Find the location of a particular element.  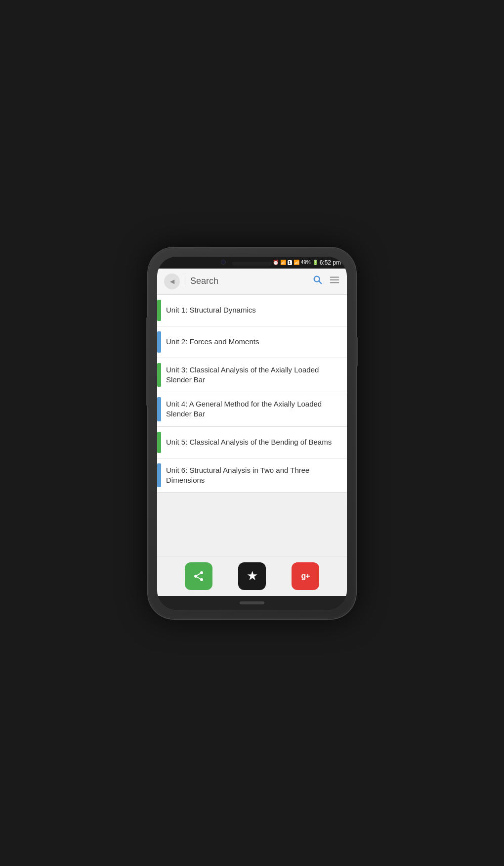

unit-label-5: Unit 5: Classical Analysis of the Bendin… is located at coordinates (249, 442).